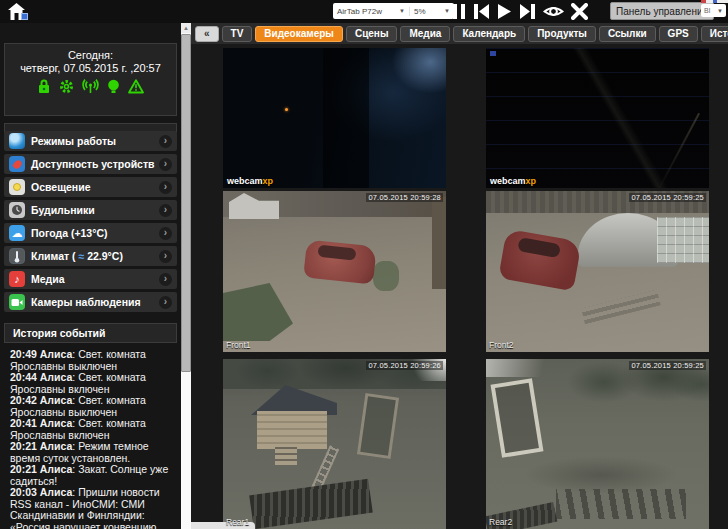 The width and height of the screenshot is (728, 529). What do you see at coordinates (598, 272) in the screenshot?
I see `camera-feed-front2: 07.05.2015 20:59:25 Front2` at bounding box center [598, 272].